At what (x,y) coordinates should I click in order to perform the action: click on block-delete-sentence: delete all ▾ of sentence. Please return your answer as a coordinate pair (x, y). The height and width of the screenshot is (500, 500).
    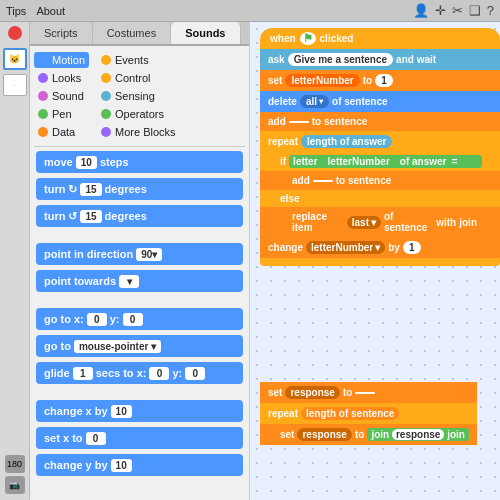
    Looking at the image, I should click on (380, 102).